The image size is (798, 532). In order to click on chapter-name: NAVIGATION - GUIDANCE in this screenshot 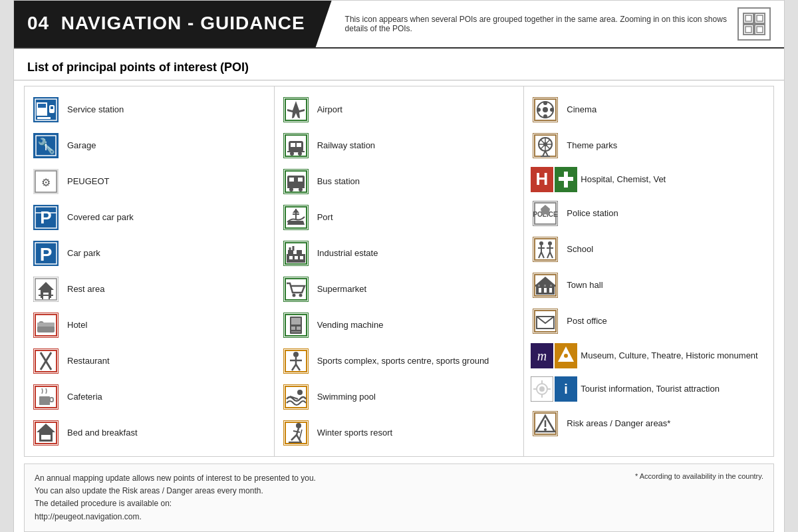, I will do `click(184, 23)`.